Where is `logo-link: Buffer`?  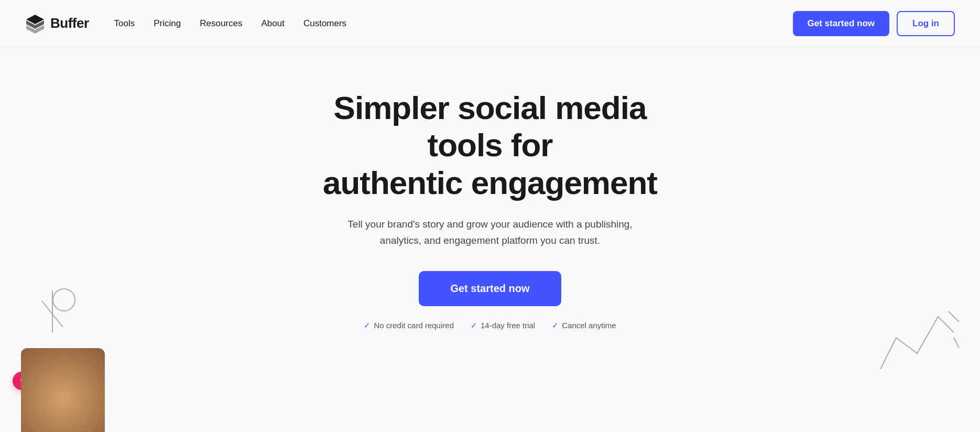
logo-link: Buffer is located at coordinates (57, 24).